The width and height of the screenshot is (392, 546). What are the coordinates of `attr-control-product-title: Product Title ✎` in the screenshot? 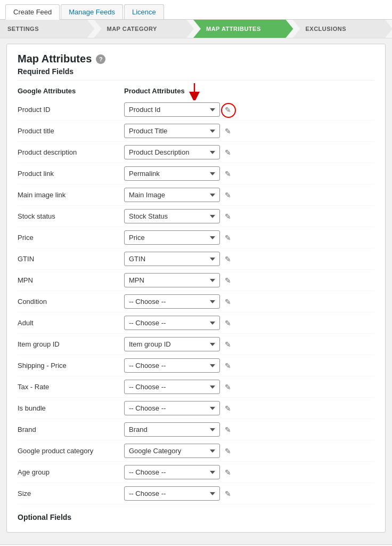 It's located at (249, 131).